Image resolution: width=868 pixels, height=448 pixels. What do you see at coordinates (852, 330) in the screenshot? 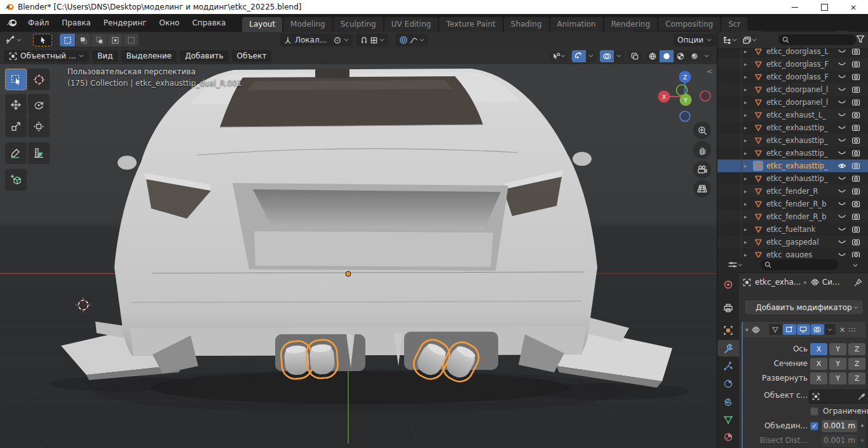
I see `drag-handle-icon` at bounding box center [852, 330].